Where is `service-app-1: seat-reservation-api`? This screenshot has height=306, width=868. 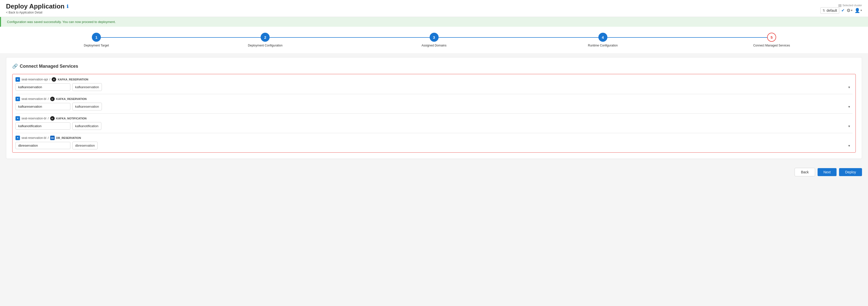 service-app-1: seat-reservation-api is located at coordinates (35, 80).